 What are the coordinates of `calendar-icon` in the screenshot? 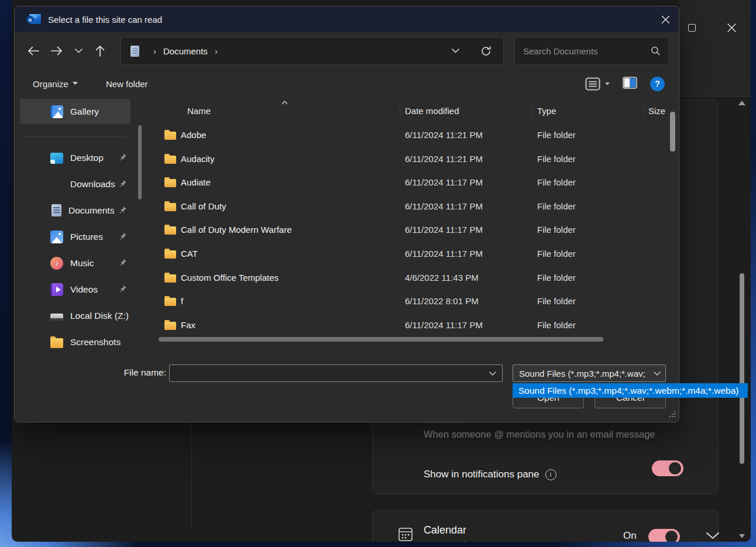 It's located at (406, 534).